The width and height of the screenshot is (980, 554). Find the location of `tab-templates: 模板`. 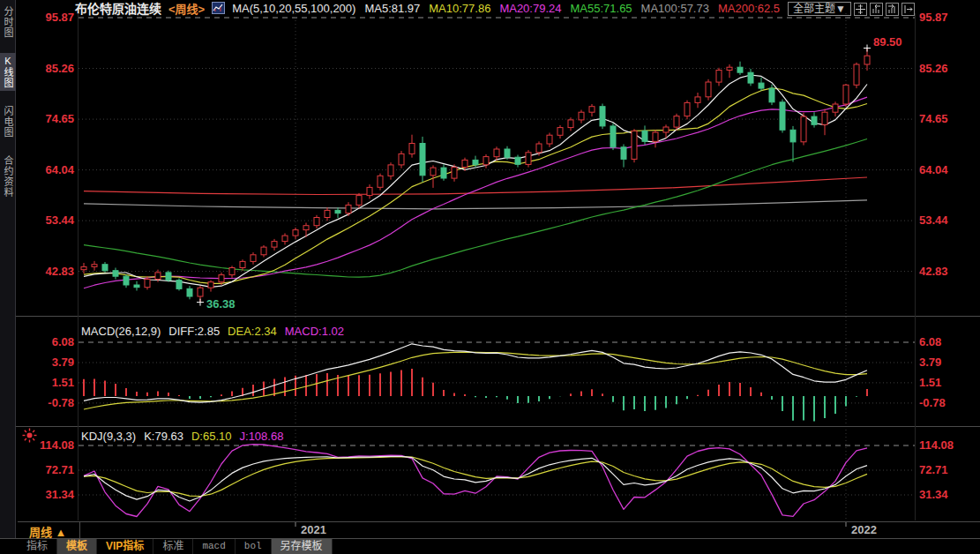

tab-templates: 模板 is located at coordinates (78, 547).